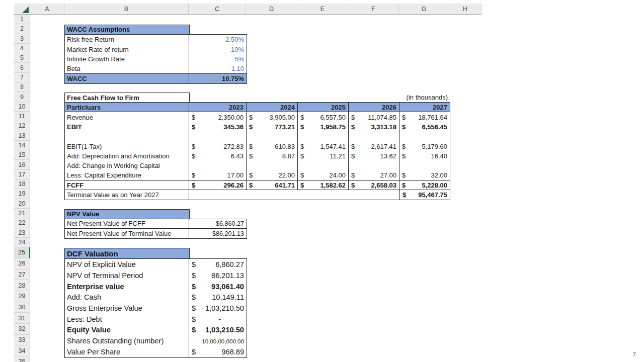 Image resolution: width=644 pixels, height=362 pixels. What do you see at coordinates (22, 340) in the screenshot?
I see `row-header-33: 33` at bounding box center [22, 340].